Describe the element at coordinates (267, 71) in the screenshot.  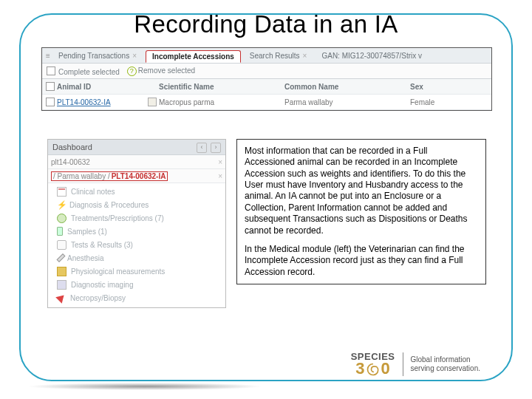
I see `panel-toolbar: Complete selected ?Remove selected` at that location.